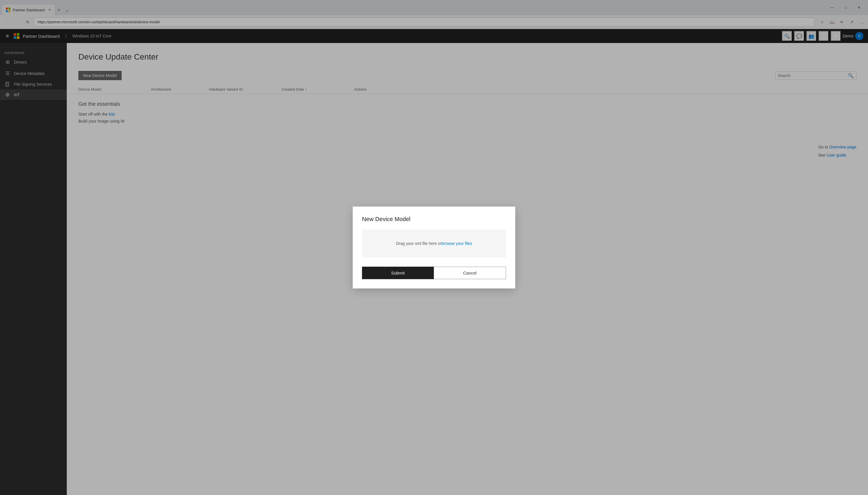 The height and width of the screenshot is (495, 868). I want to click on dialog-actions: Submit Cancel, so click(434, 273).